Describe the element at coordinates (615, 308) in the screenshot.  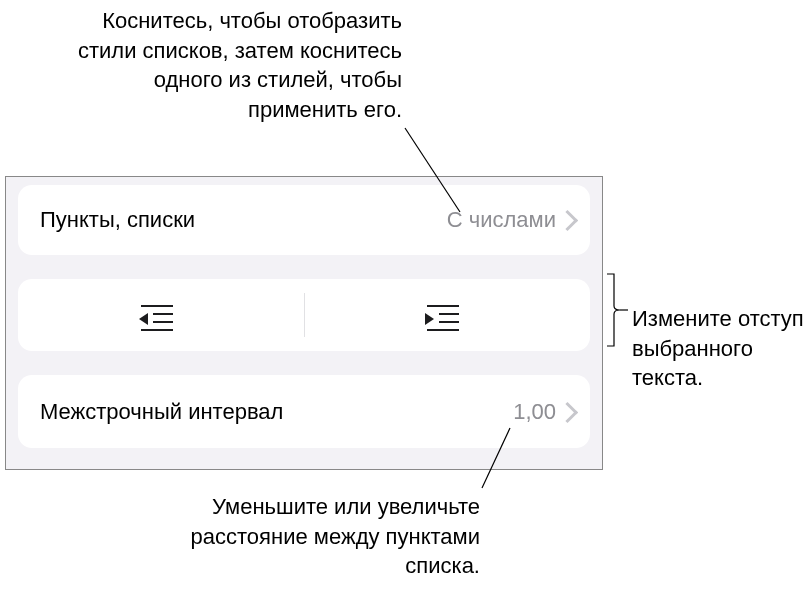
I see `bracket-icon` at that location.